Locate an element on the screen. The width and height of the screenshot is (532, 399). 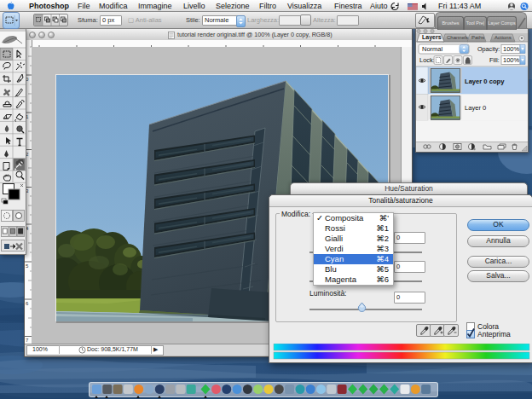
svg-text: Fill: is located at coordinates (494, 60).